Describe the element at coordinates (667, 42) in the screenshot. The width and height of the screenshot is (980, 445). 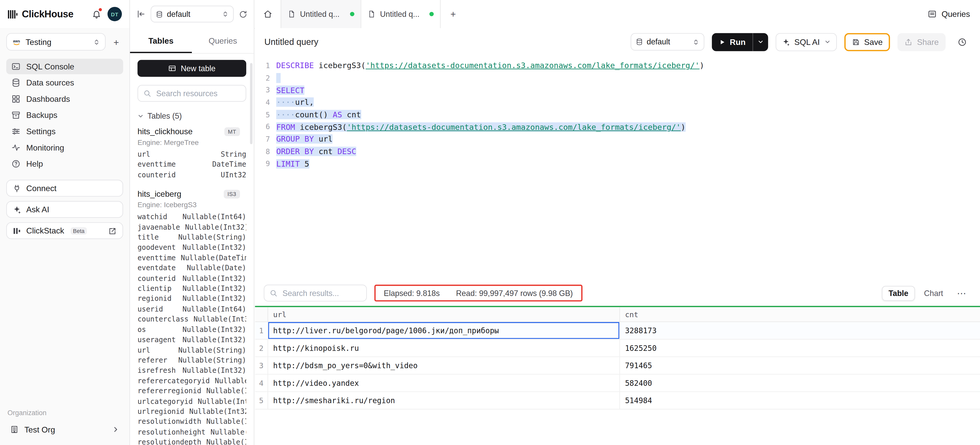
I see `editor-database-selector: default` at that location.